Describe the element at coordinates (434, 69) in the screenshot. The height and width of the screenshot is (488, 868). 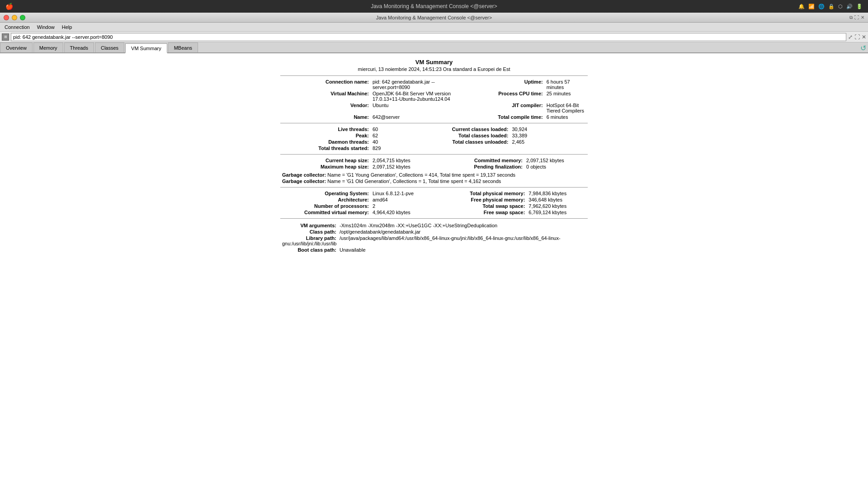
I see `vm-summary-date: miercuri, 13 noiembrie 2024, 14:51:23 Or…` at that location.